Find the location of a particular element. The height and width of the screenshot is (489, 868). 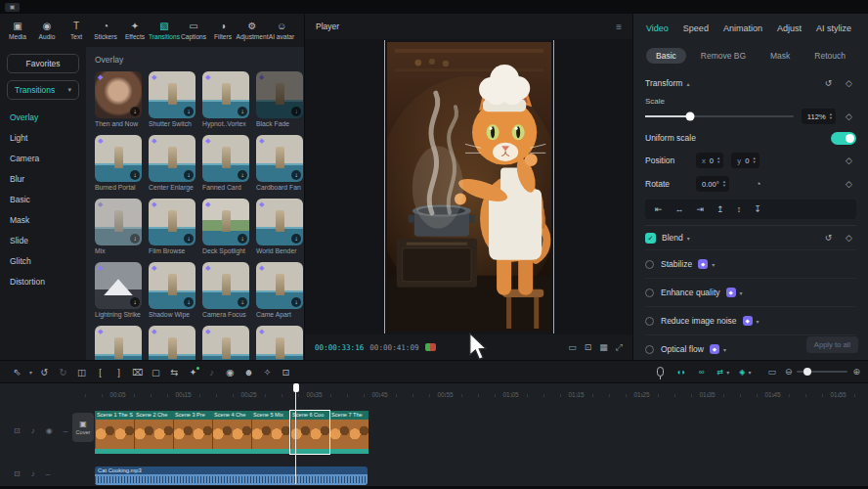

scale-slider is located at coordinates (719, 116).